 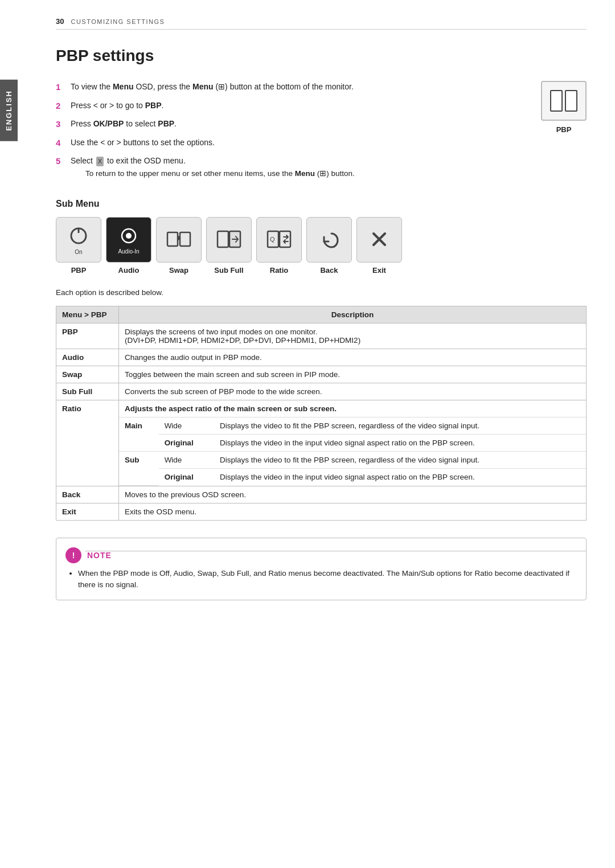 I want to click on icon-cell-subfull, so click(x=229, y=240).